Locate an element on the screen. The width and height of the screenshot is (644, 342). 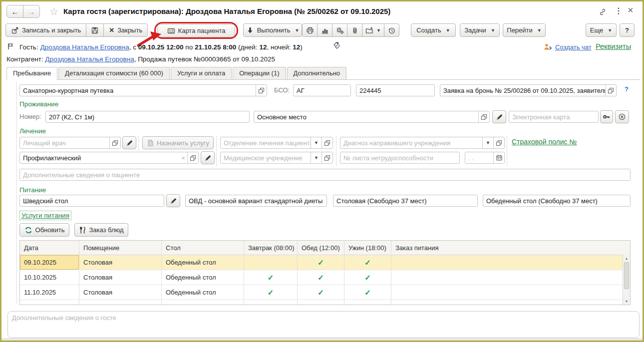
dining-room-field: Столовая (Свободно 37 мест) is located at coordinates (405, 201).